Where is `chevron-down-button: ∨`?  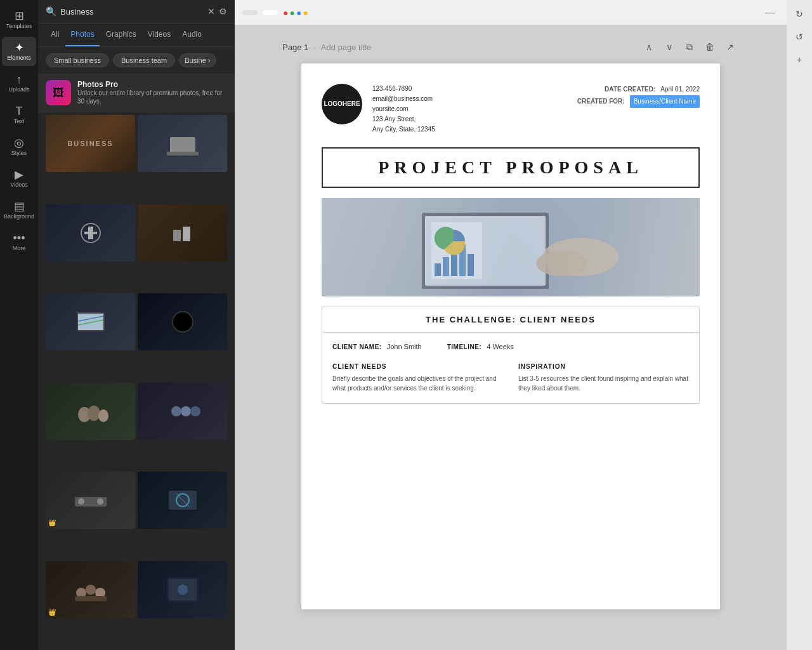
chevron-down-button: ∨ is located at coordinates (669, 47).